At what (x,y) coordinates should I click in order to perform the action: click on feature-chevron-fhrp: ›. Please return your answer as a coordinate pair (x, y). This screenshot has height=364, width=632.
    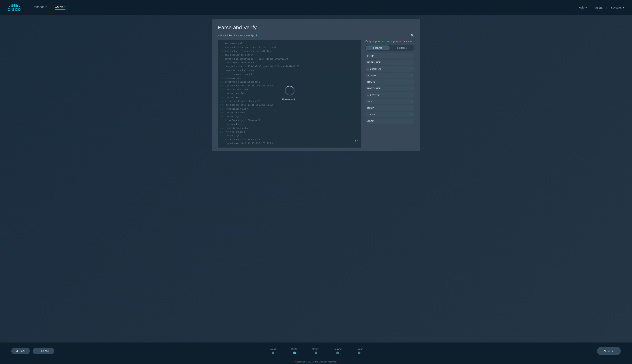
    Looking at the image, I should click on (411, 56).